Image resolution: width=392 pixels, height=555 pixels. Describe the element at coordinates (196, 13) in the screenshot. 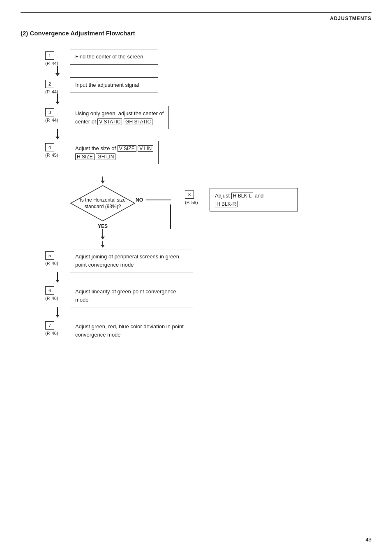

I see `header-rule` at that location.